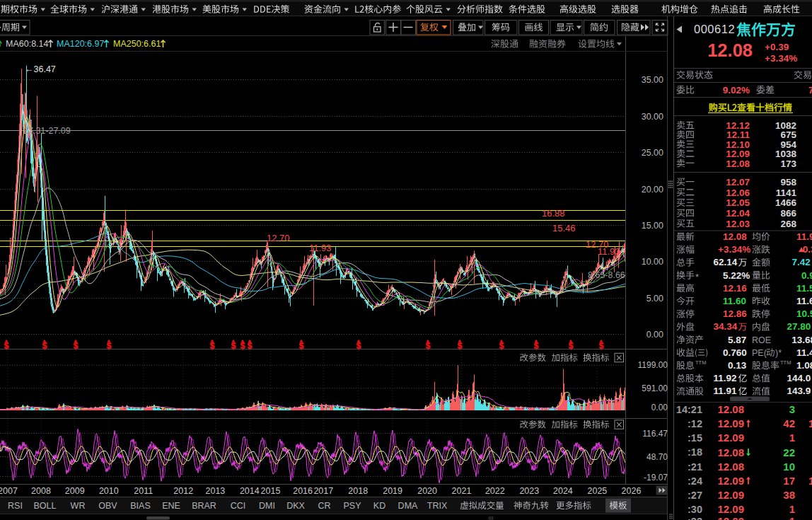  What do you see at coordinates (695, 518) in the screenshot?
I see `svg-text: :33` at bounding box center [695, 518].